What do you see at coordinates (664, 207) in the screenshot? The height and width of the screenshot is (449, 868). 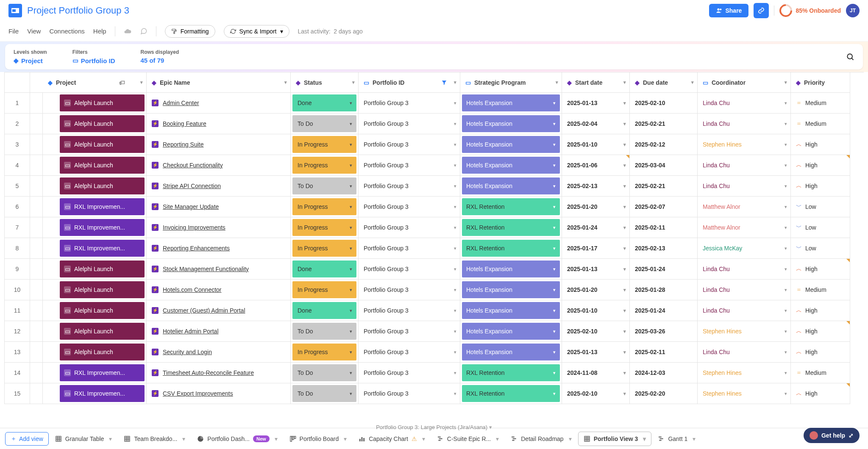 I see `due-date-cell: 2025-02-07` at bounding box center [664, 207].